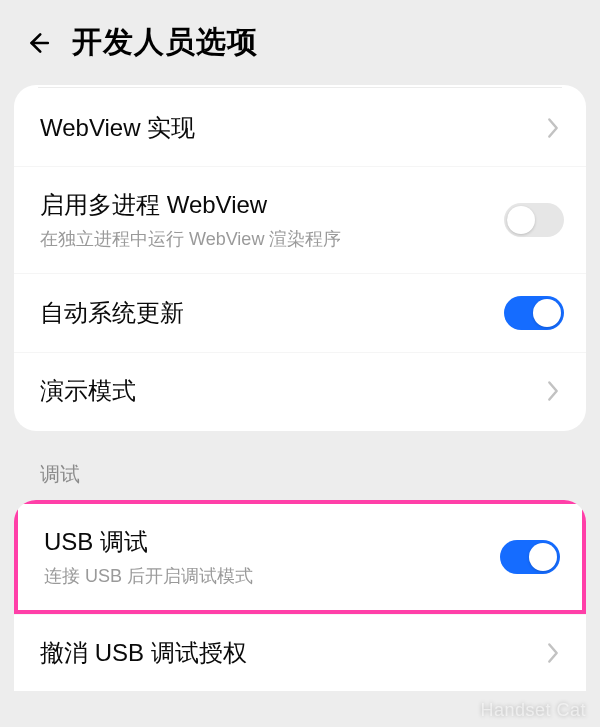 The image size is (600, 727). What do you see at coordinates (291, 653) in the screenshot?
I see `row-label: 撤消 USB 调试授权` at bounding box center [291, 653].